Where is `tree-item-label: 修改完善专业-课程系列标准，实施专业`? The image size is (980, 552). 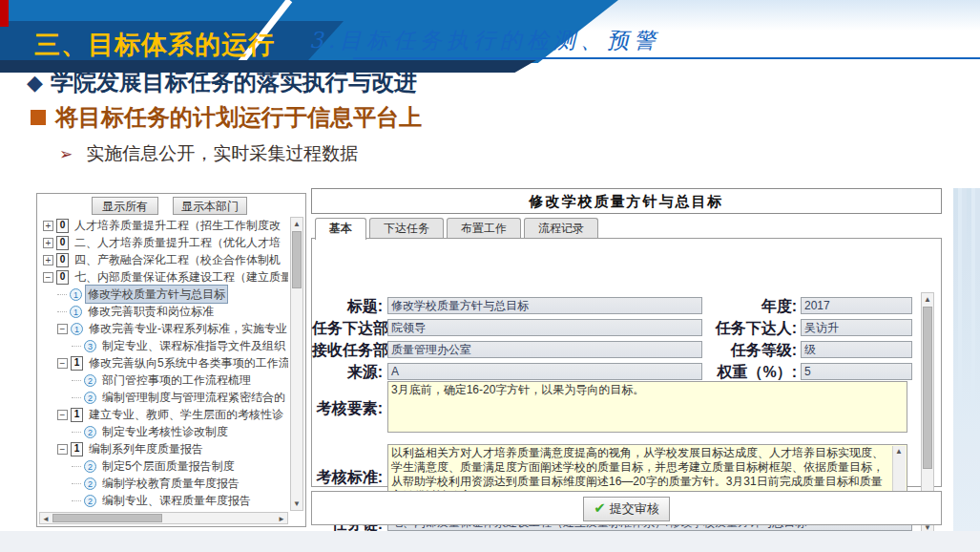 tree-item-label: 修改完善专业-课程系列标准，实施专业 is located at coordinates (187, 329).